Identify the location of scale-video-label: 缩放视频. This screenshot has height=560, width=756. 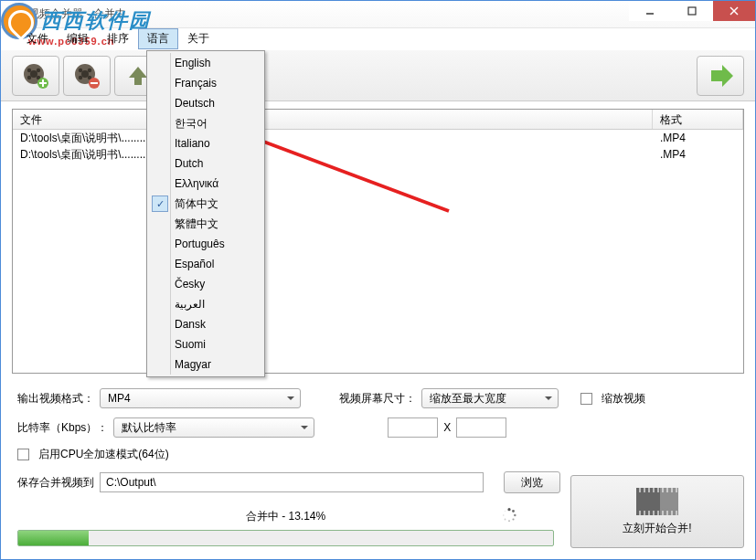
(623, 398).